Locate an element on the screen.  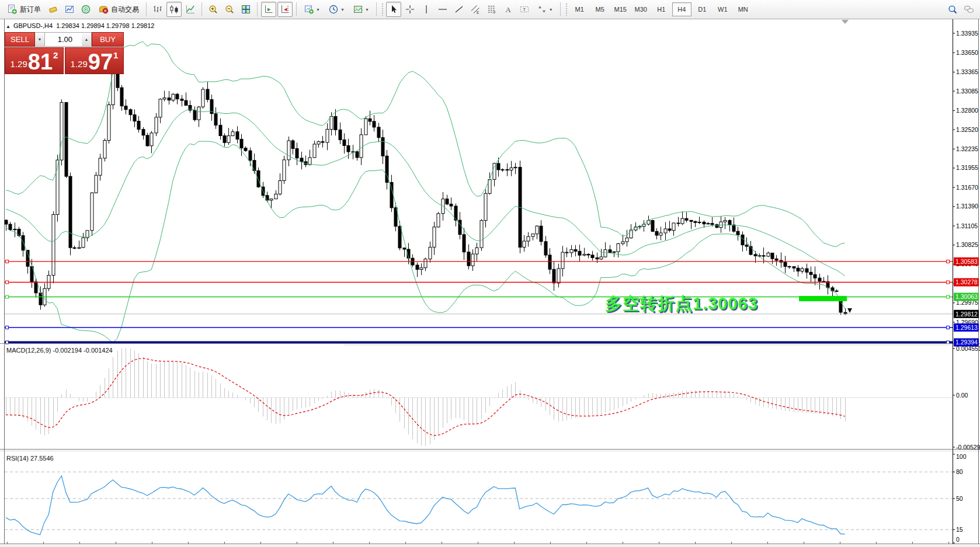
candle-chart-button is located at coordinates (174, 9).